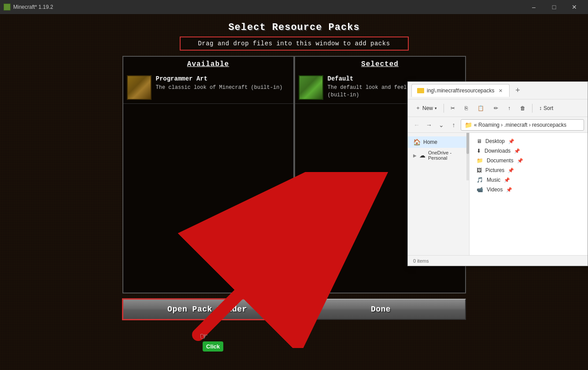  I want to click on fe-delete-button: 🗑, so click(523, 108).